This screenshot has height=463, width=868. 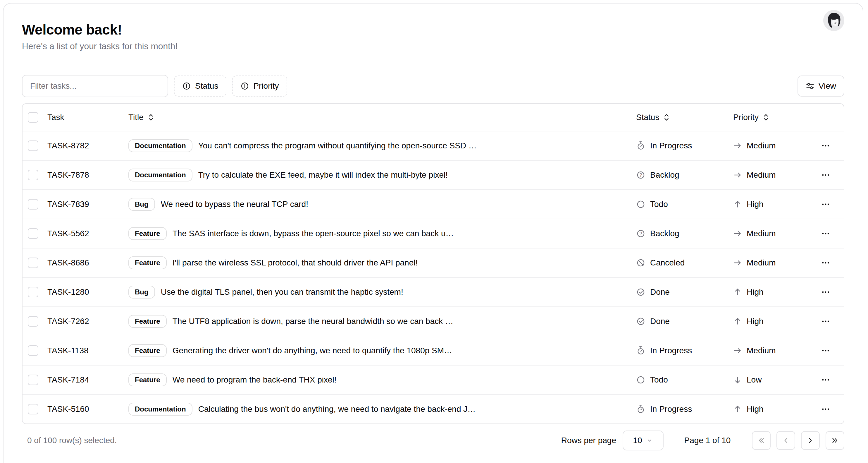 I want to click on column-header-task: Task, so click(x=56, y=117).